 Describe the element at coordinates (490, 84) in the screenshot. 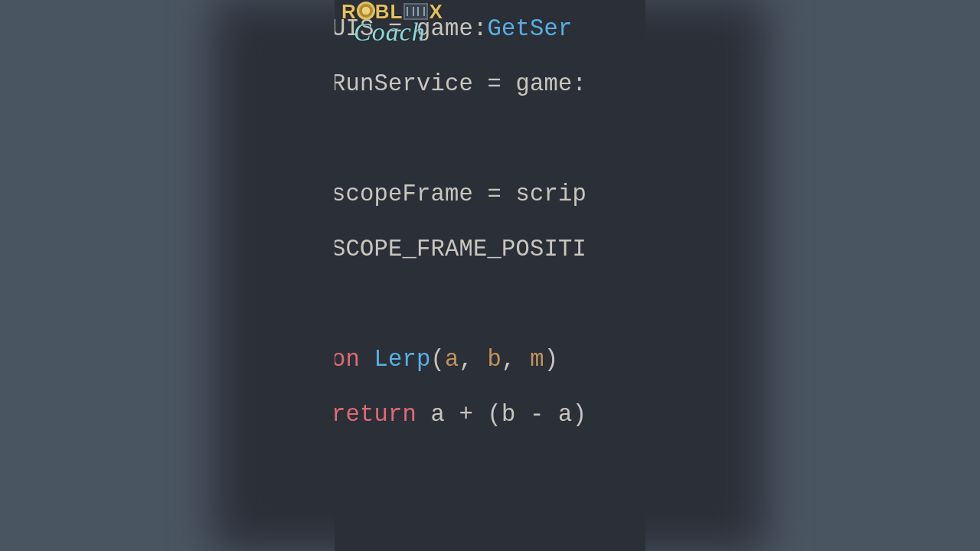

I see `code-line: cal RunService = game:` at that location.